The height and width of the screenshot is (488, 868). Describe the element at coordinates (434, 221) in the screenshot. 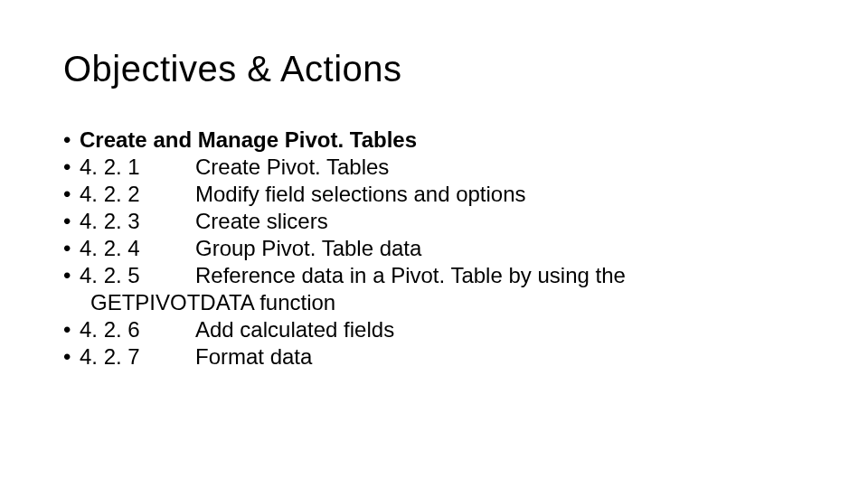

I see `list-item: • 4. 2. 3 Create slicers` at that location.